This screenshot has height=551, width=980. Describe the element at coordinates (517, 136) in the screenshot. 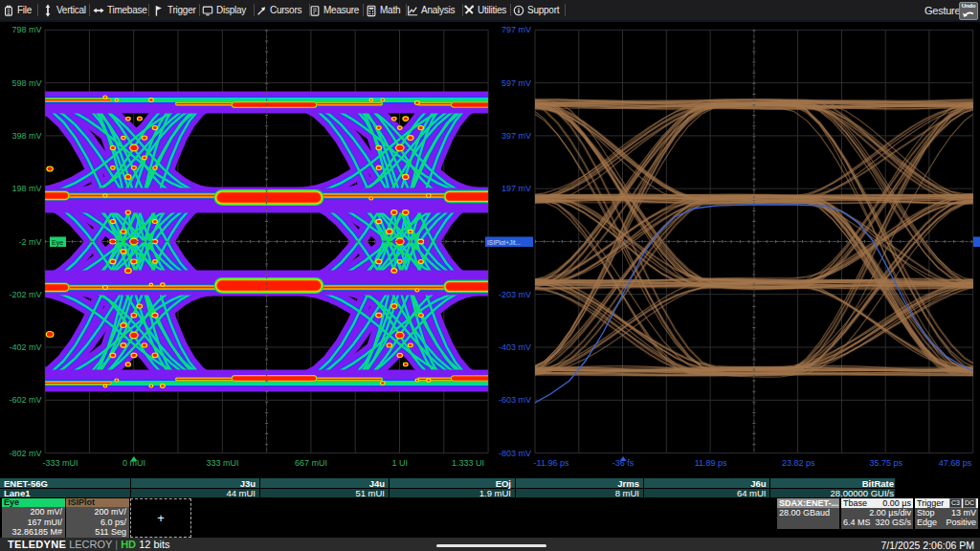

I see `svg-text: 397 mV` at that location.